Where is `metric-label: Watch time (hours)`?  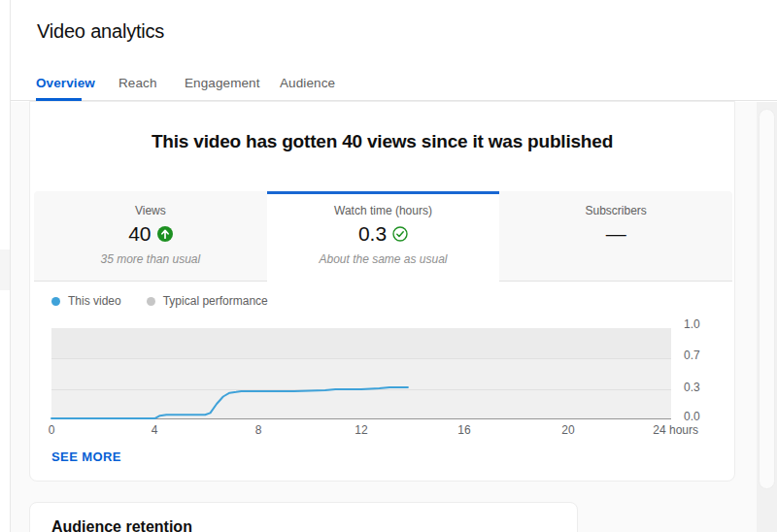
metric-label: Watch time (hours) is located at coordinates (384, 211).